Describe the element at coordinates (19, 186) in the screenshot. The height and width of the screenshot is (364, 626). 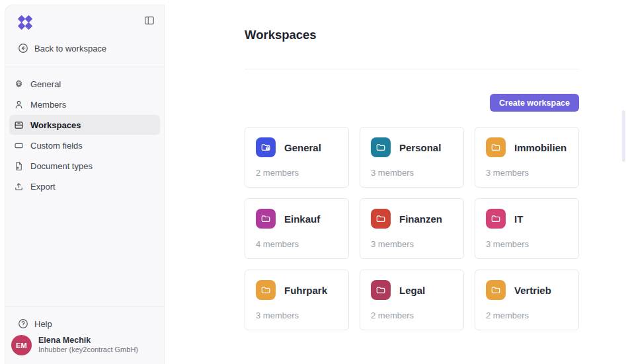
I see `export-icon` at that location.